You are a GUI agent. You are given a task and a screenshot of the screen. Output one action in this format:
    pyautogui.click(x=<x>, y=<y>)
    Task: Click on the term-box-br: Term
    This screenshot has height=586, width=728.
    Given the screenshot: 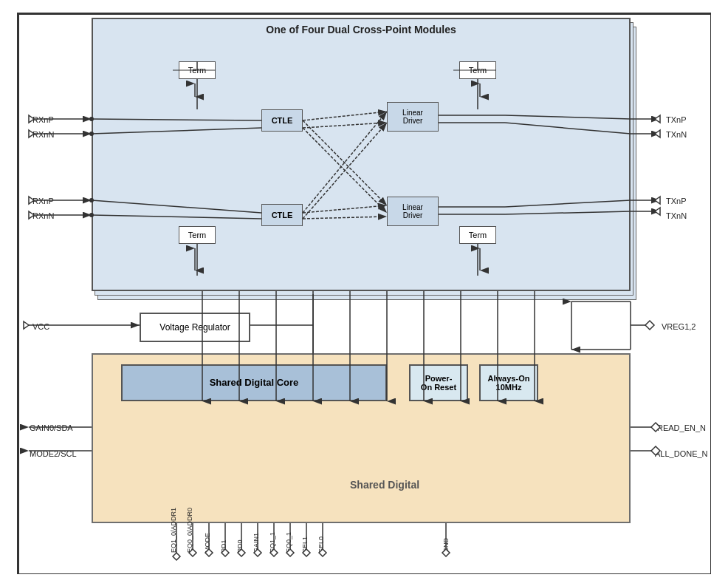 What is the action you would take?
    pyautogui.click(x=478, y=235)
    